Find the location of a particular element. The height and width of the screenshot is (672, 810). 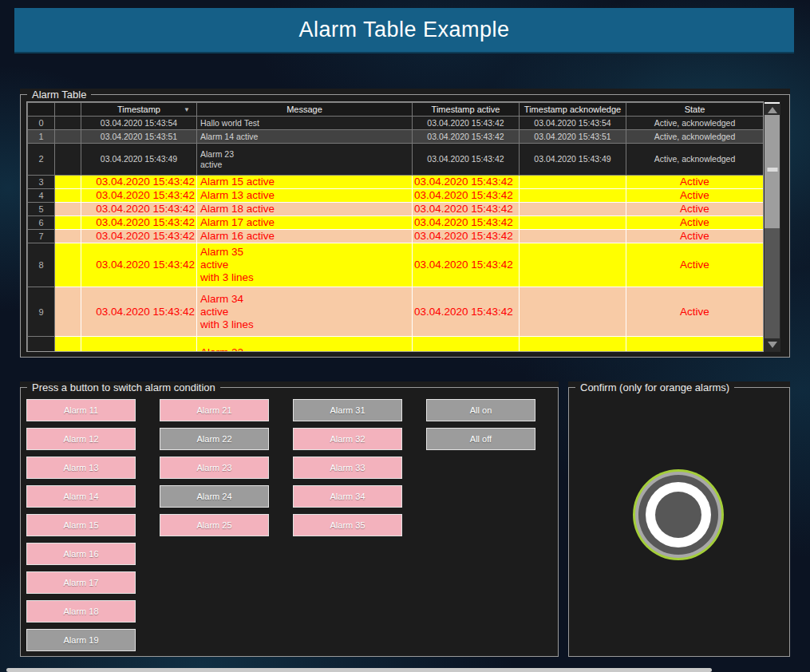

sort-desc-icon: ▼ is located at coordinates (187, 110).